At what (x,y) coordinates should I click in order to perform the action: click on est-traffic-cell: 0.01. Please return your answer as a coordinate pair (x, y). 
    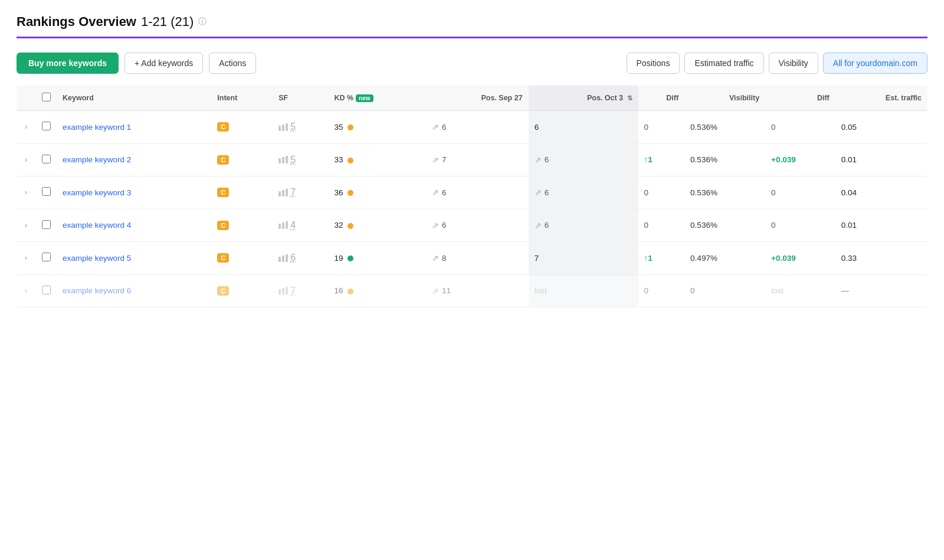
    Looking at the image, I should click on (881, 160).